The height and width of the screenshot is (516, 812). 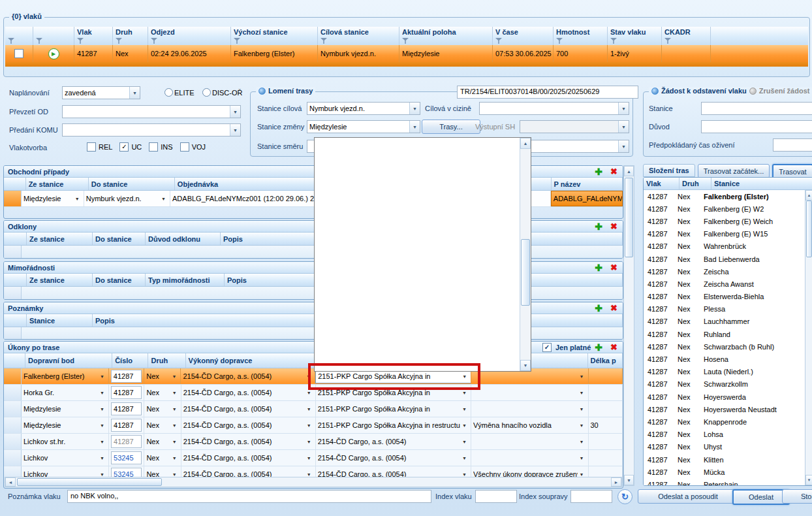 I want to click on dopravni-bod-select: Międzylesie▼, so click(x=65, y=425).